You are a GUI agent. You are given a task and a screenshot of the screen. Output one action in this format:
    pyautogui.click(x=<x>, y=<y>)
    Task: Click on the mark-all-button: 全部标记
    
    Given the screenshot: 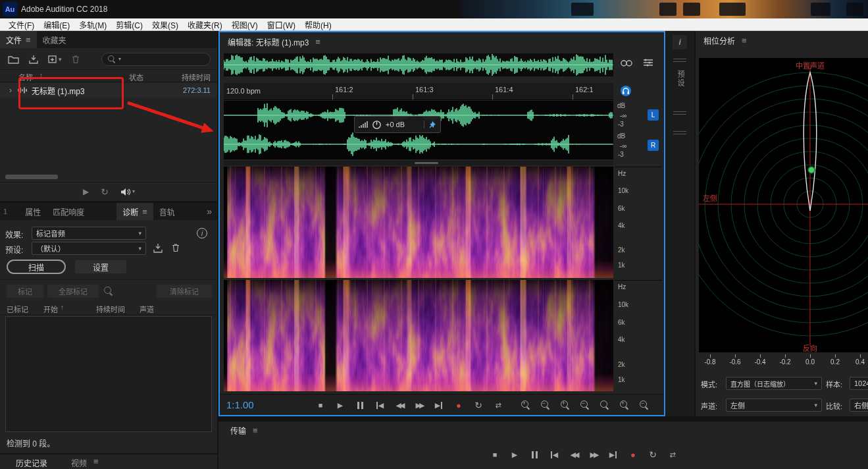 What is the action you would take?
    pyautogui.click(x=73, y=291)
    